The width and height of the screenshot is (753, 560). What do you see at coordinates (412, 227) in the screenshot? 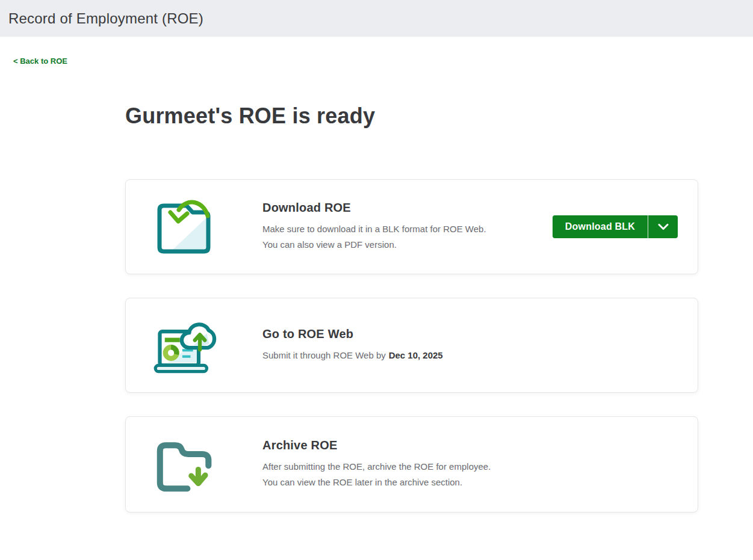
I see `download-roe-card: Download ROE Make sure to download it in…` at bounding box center [412, 227].